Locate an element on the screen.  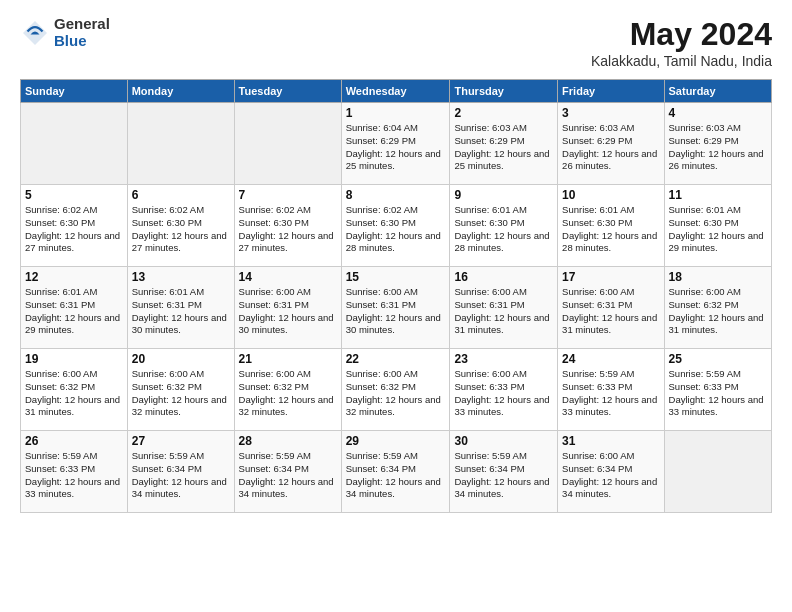
day-number: 7 is located at coordinates (288, 195).